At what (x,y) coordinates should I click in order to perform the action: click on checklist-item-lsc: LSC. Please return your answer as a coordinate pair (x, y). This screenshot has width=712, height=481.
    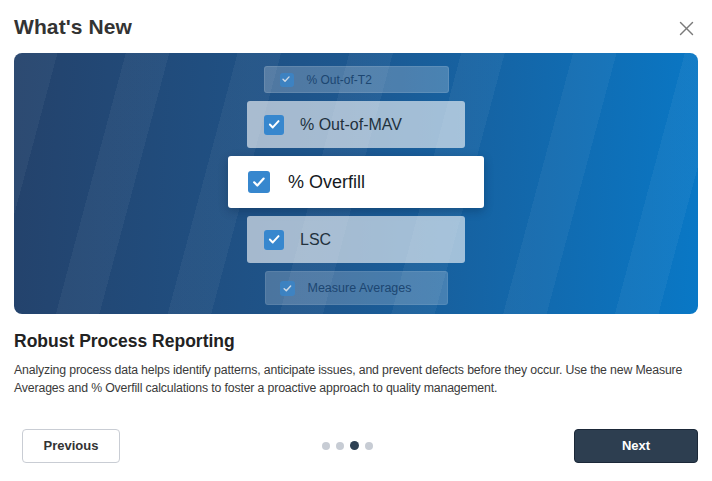
    Looking at the image, I should click on (356, 240).